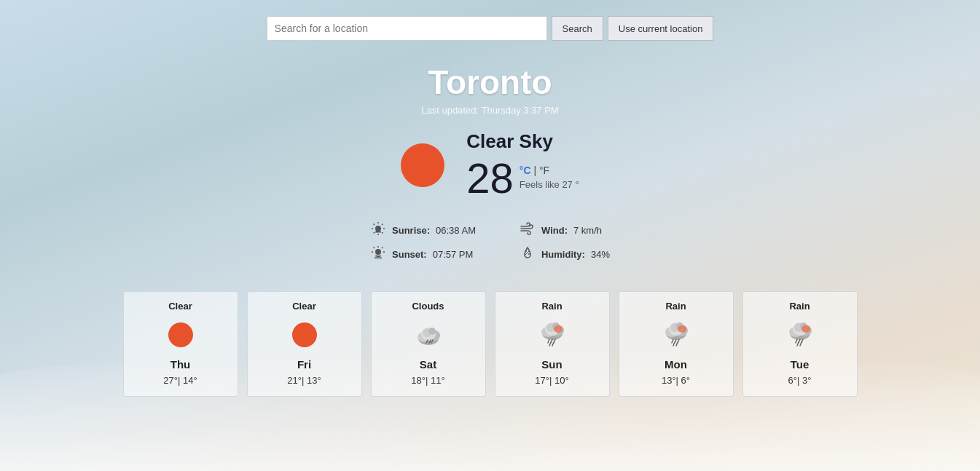  What do you see at coordinates (378, 255) in the screenshot?
I see `sunset-icon` at bounding box center [378, 255].